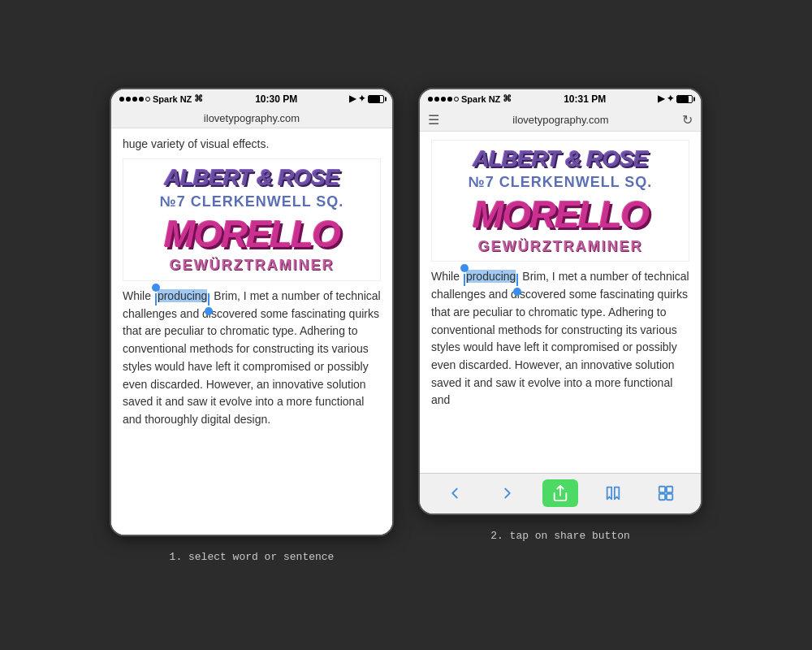 The image size is (812, 650). I want to click on url-text-2: ilovetypography.com, so click(560, 120).